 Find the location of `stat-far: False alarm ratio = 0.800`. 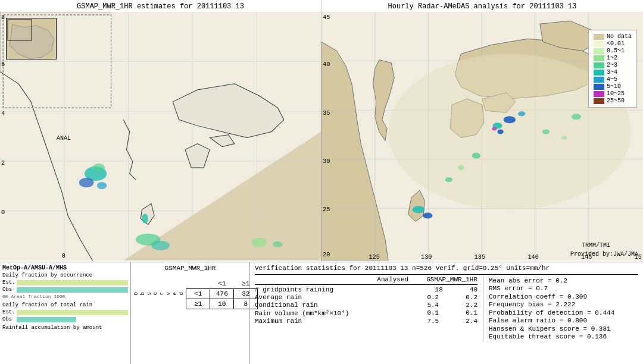

stat-far: False alarm ratio = 0.800 is located at coordinates (563, 321).